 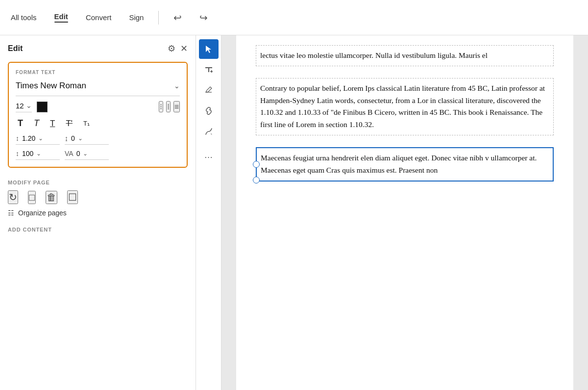 I want to click on add-text-btn, so click(x=209, y=70).